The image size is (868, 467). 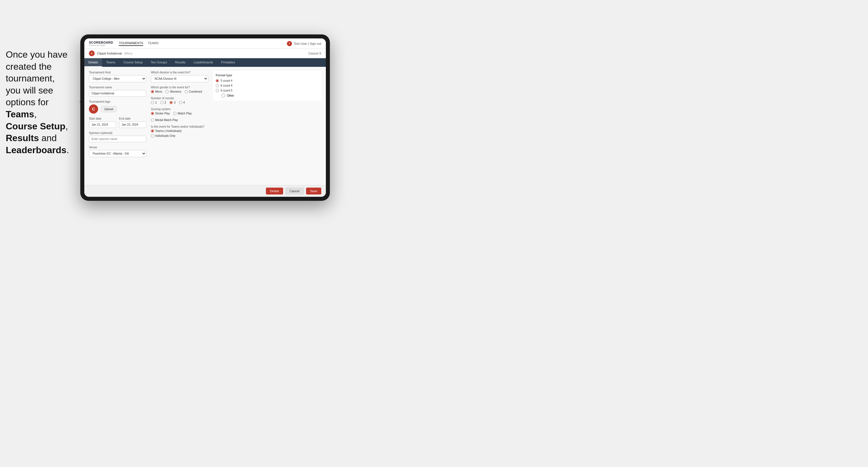 What do you see at coordinates (180, 90) in the screenshot?
I see `gender-group: Which gender is the event for? Mens Wome…` at bounding box center [180, 90].